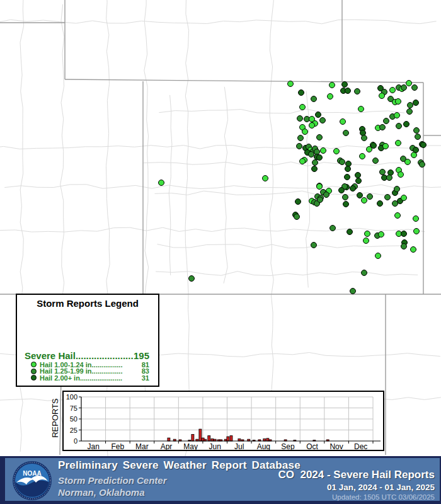 The image size is (441, 504). I want to click on chart-y-tick-label: 75, so click(74, 408).